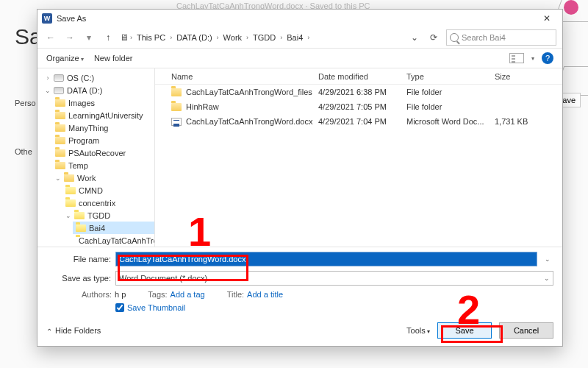 The width and height of the screenshot is (588, 368). Describe the element at coordinates (517, 58) in the screenshot. I see `view-options-button` at that location.